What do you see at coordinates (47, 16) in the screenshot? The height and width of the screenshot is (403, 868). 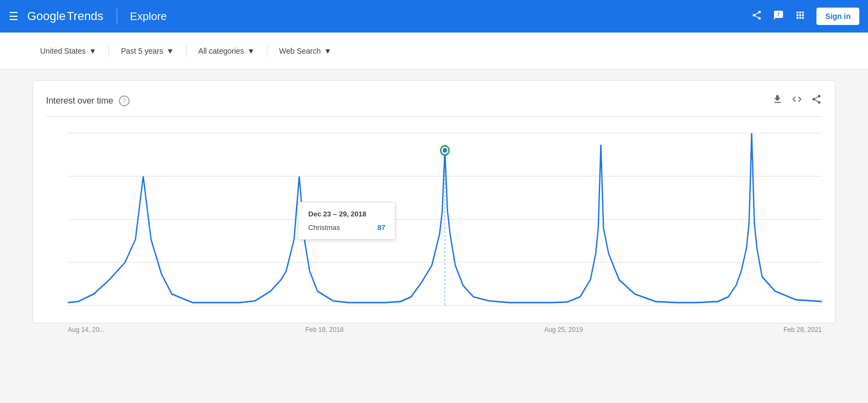 I see `logo-google: Google` at bounding box center [47, 16].